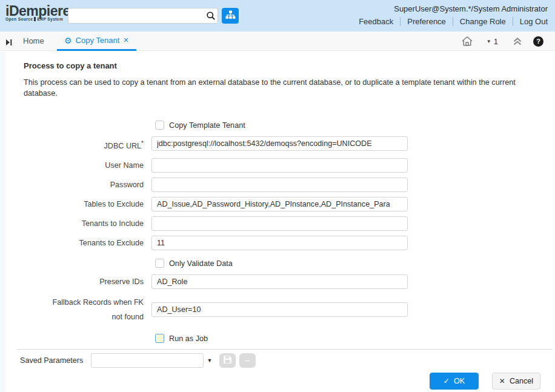 This screenshot has height=392, width=555. I want to click on save-parameters-button, so click(228, 360).